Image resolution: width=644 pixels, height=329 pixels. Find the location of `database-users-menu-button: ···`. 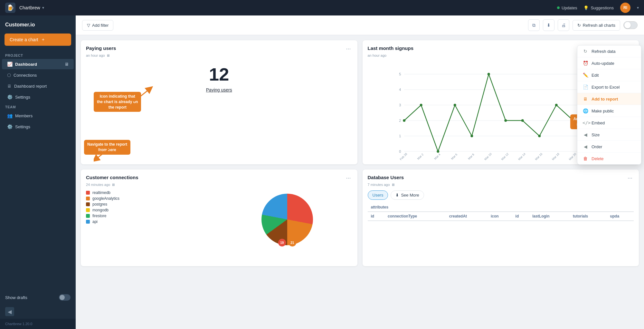

database-users-menu-button: ··· is located at coordinates (630, 178).